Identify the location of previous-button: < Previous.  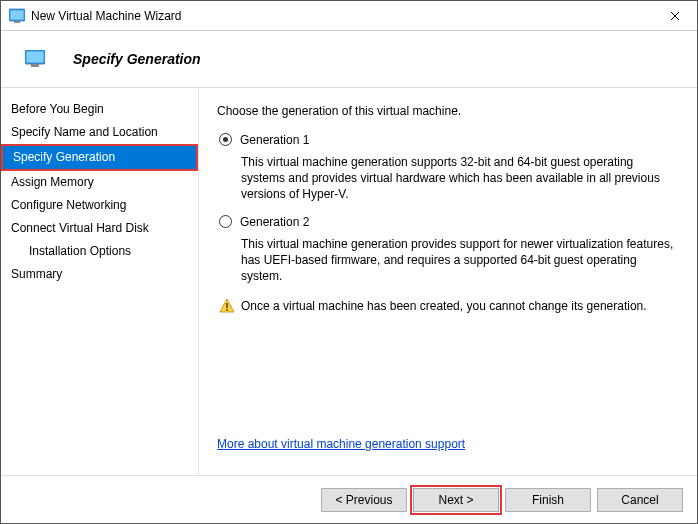
(364, 500).